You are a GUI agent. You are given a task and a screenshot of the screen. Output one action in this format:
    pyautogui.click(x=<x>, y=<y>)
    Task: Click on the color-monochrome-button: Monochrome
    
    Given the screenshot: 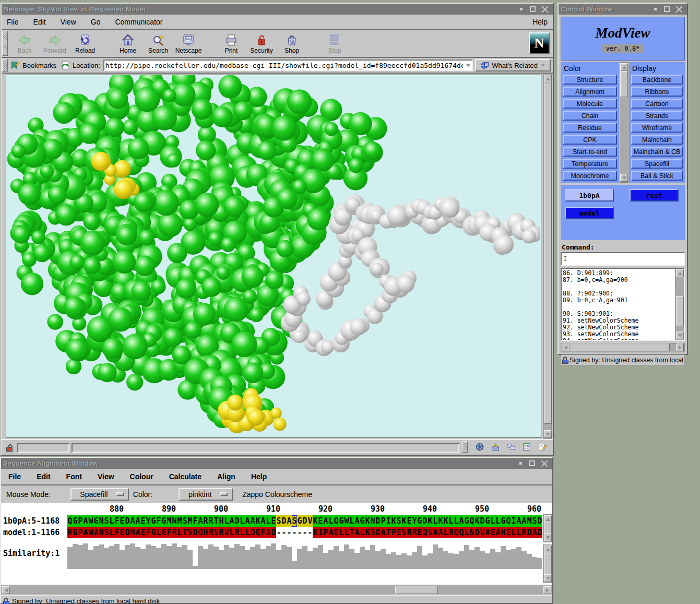 What is the action you would take?
    pyautogui.click(x=590, y=175)
    